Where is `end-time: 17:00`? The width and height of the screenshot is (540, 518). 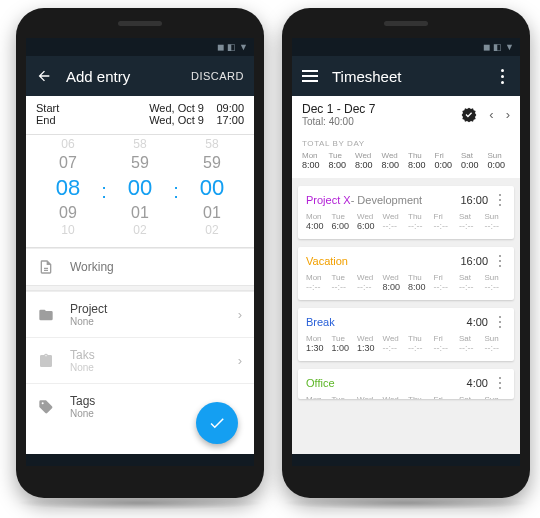
end-time: 17:00 is located at coordinates (224, 120).